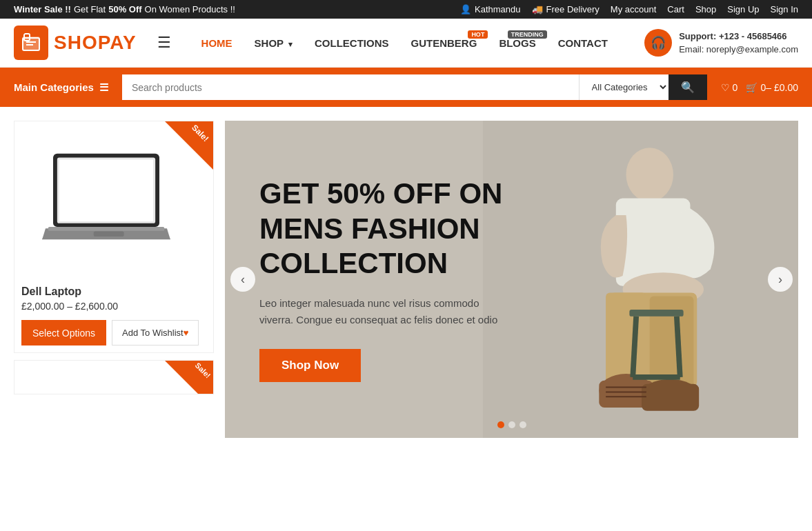  Describe the element at coordinates (658, 43) in the screenshot. I see `support-icon: 🎧` at that location.